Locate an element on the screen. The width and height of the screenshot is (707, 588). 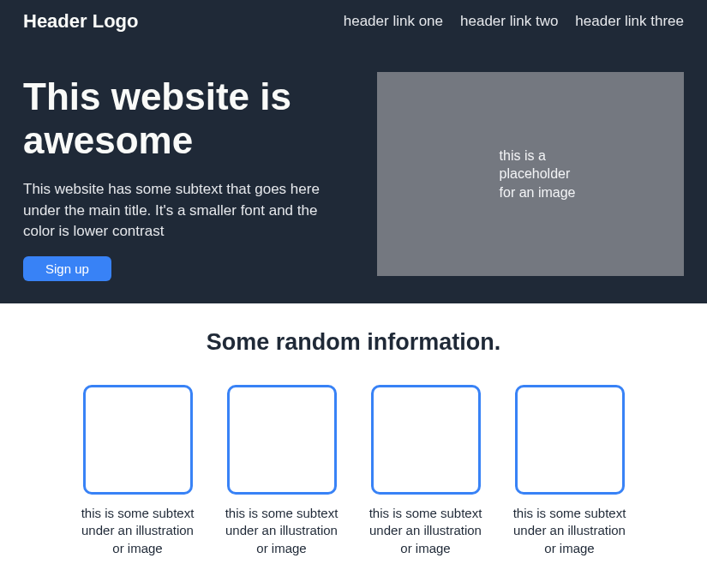
info-heading: Some random information. is located at coordinates (353, 343).